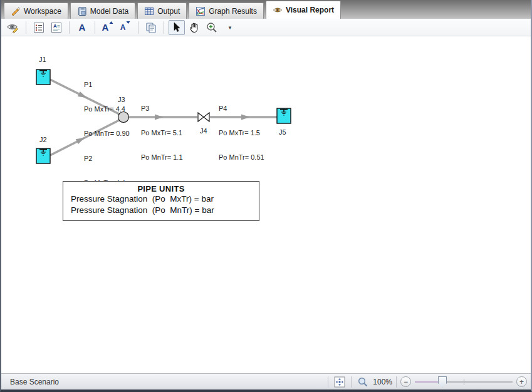 The width and height of the screenshot is (532, 392). Describe the element at coordinates (107, 85) in the screenshot. I see `pipe-id: P1` at that location.